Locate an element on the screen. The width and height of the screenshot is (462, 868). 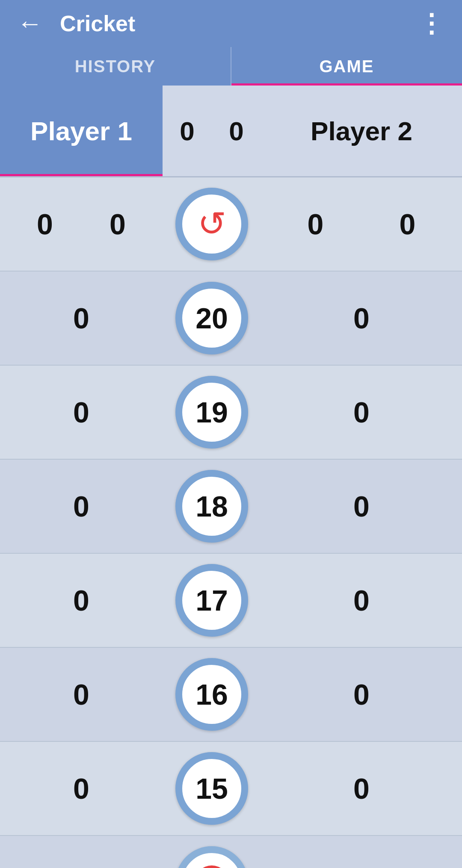
rowbull-score-left: 0 is located at coordinates (81, 867).